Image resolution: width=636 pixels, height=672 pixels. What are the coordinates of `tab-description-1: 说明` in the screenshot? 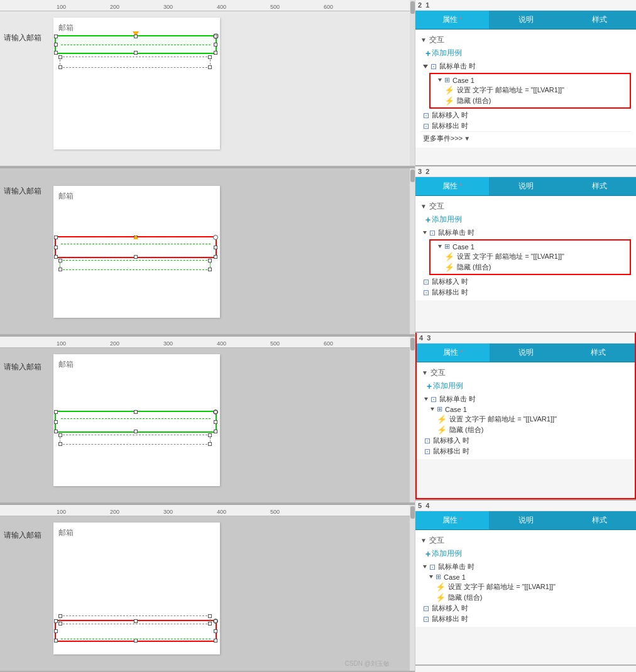 It's located at (525, 20).